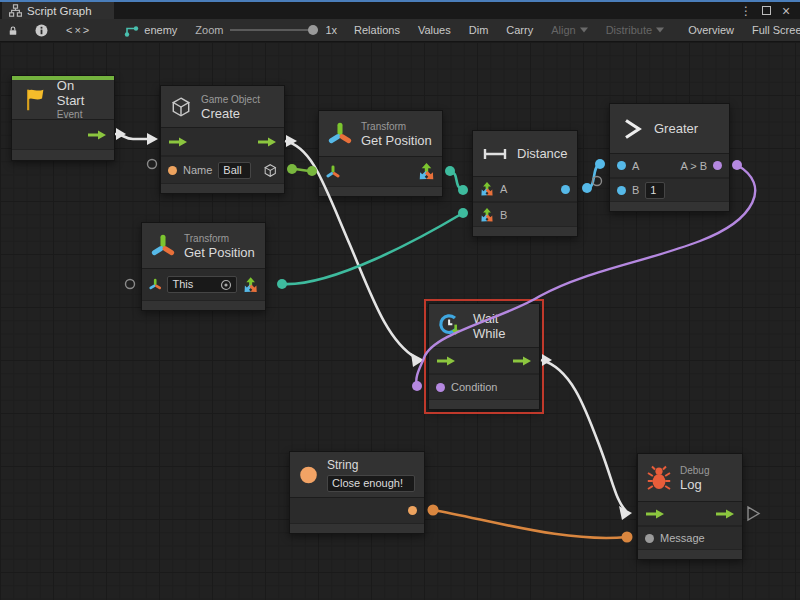 The width and height of the screenshot is (800, 600). Describe the element at coordinates (172, 170) in the screenshot. I see `value-input-port-name` at that location.